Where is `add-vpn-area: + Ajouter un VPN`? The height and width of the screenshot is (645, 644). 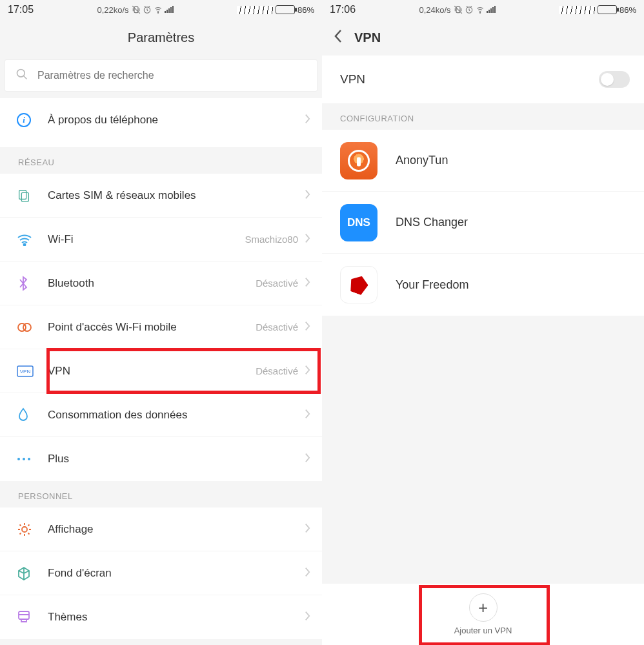
add-vpn-area: + Ajouter un VPN is located at coordinates (483, 615).